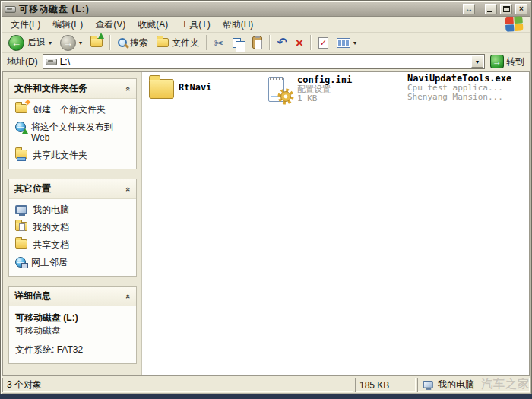  Describe the element at coordinates (355, 43) in the screenshot. I see `views-dropdown-icon: ▾` at that location.